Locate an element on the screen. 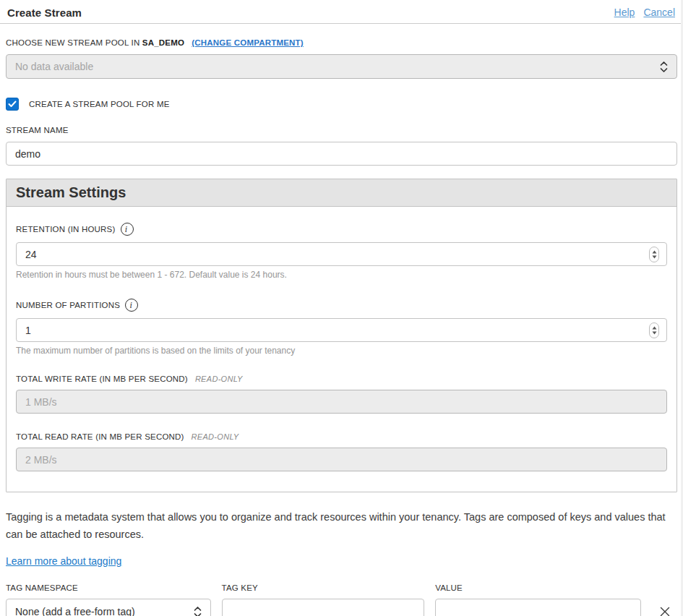  create-pool-row: CREATE A STREAM POOL FOR ME is located at coordinates (341, 104).